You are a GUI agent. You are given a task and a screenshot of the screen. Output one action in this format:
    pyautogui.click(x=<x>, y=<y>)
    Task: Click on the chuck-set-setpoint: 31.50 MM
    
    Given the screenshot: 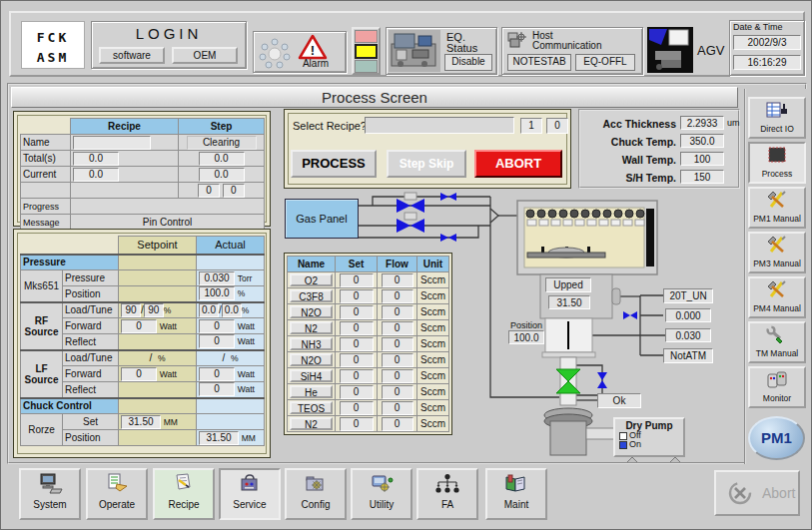 What is the action you would take?
    pyautogui.click(x=158, y=422)
    